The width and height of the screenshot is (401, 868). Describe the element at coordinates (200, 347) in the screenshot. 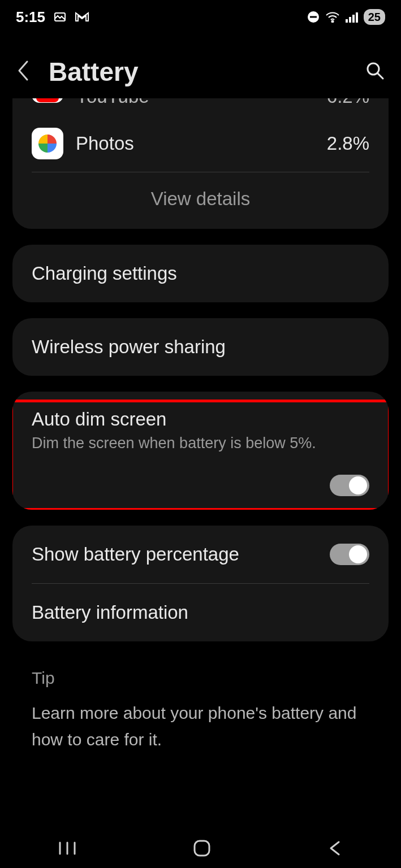

I see `wireless-power-sharing-label: Wireless power sharing` at that location.